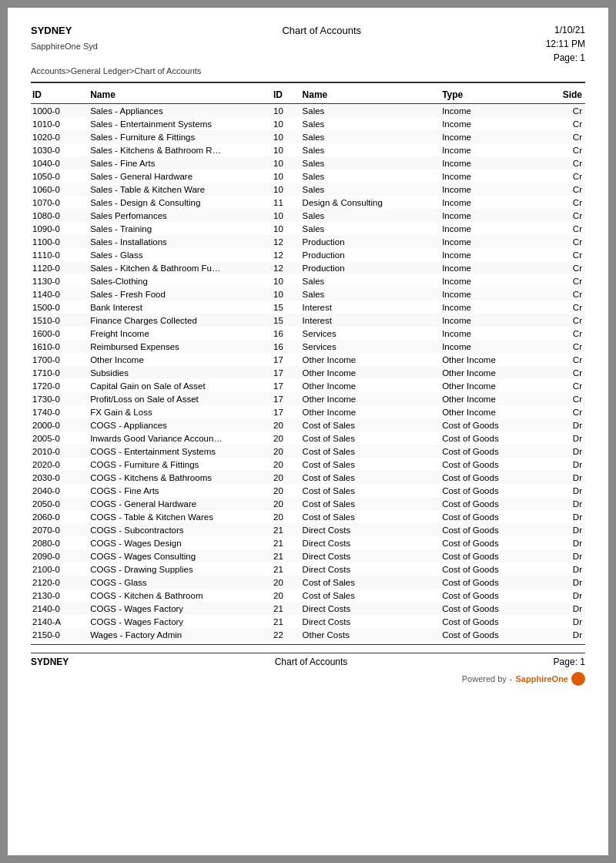  Describe the element at coordinates (180, 190) in the screenshot. I see `cell-name1: Sales - Table & Kitchen Ware` at that location.